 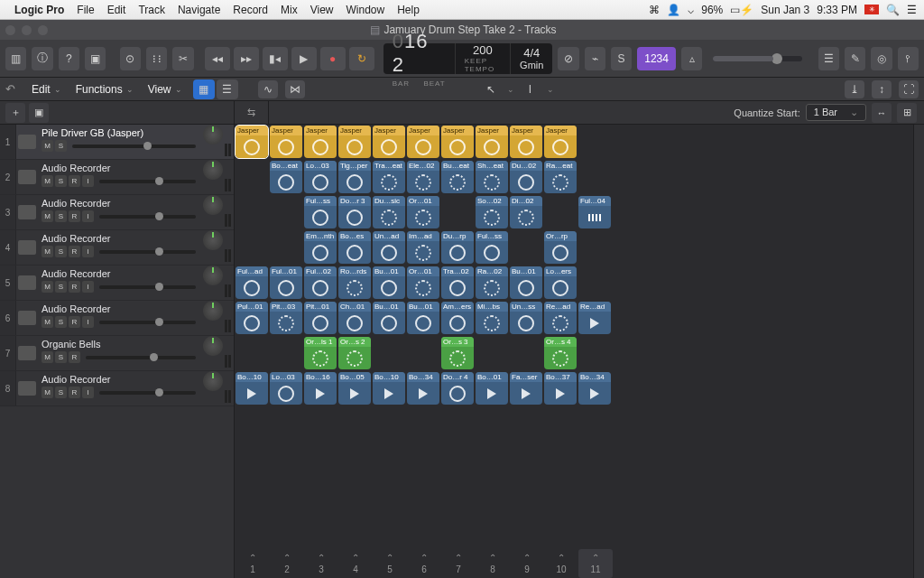 What do you see at coordinates (423, 388) in the screenshot?
I see `loop-cell: Bo…34` at bounding box center [423, 388].